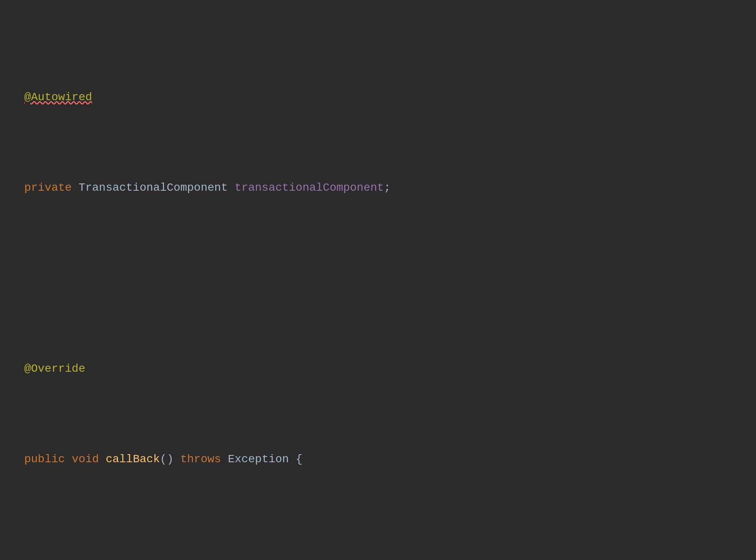 The height and width of the screenshot is (560, 756). What do you see at coordinates (55, 368) in the screenshot?
I see `annotation-override-1: @Override` at bounding box center [55, 368].